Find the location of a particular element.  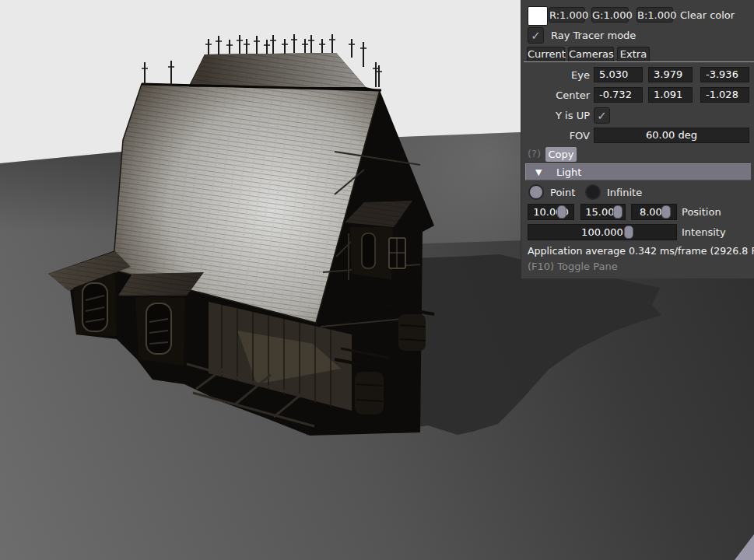

clear-color-r-button: R:1.000 is located at coordinates (566, 15).